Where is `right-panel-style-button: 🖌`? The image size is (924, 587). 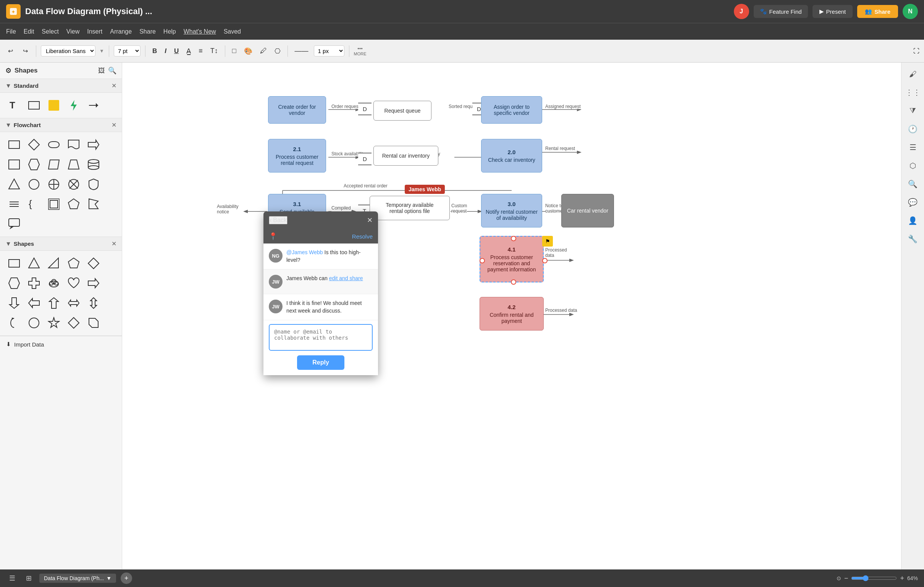 right-panel-style-button: 🖌 is located at coordinates (913, 74).